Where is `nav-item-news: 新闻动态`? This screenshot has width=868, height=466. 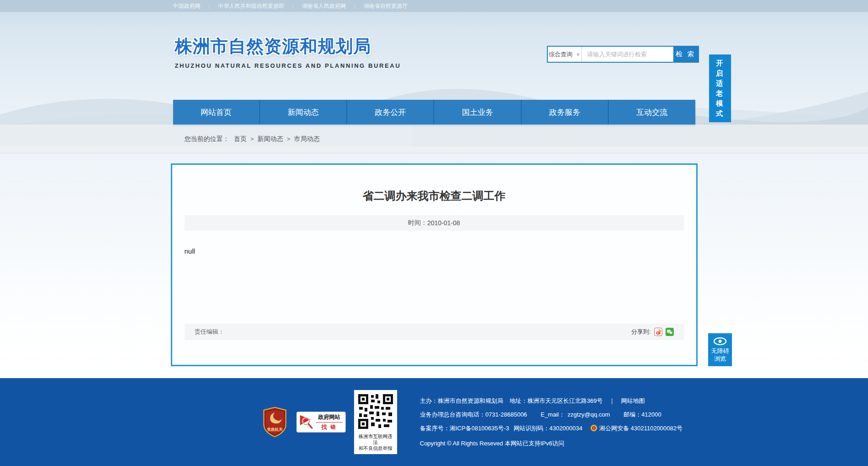 nav-item-news: 新闻动态 is located at coordinates (304, 112).